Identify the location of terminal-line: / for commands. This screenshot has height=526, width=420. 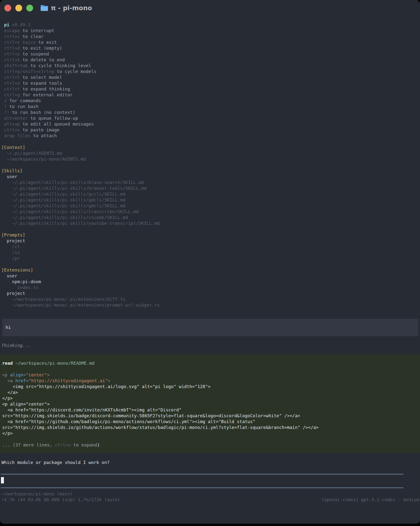
(211, 101).